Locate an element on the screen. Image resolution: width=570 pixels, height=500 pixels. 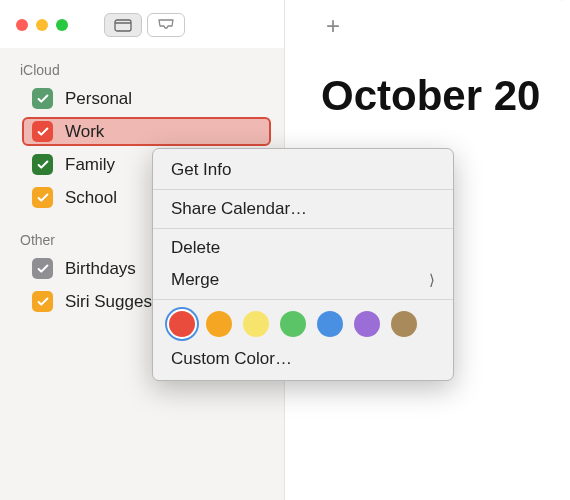
inbox-icon is located at coordinates (166, 25).